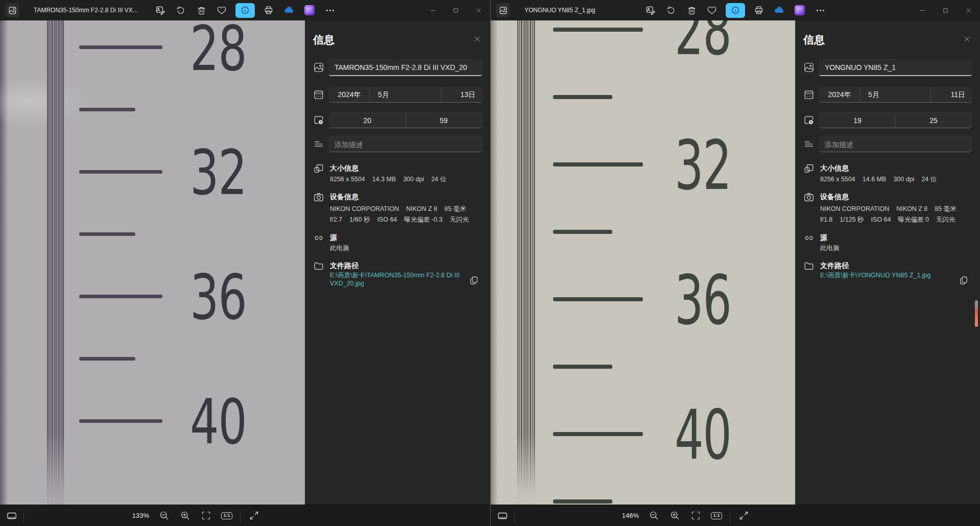 This screenshot has width=980, height=526. Describe the element at coordinates (399, 279) in the screenshot. I see `file-path-link: E:\画质\新卡\TAMRON35-150mm F2-2.8 Di III VX…` at that location.